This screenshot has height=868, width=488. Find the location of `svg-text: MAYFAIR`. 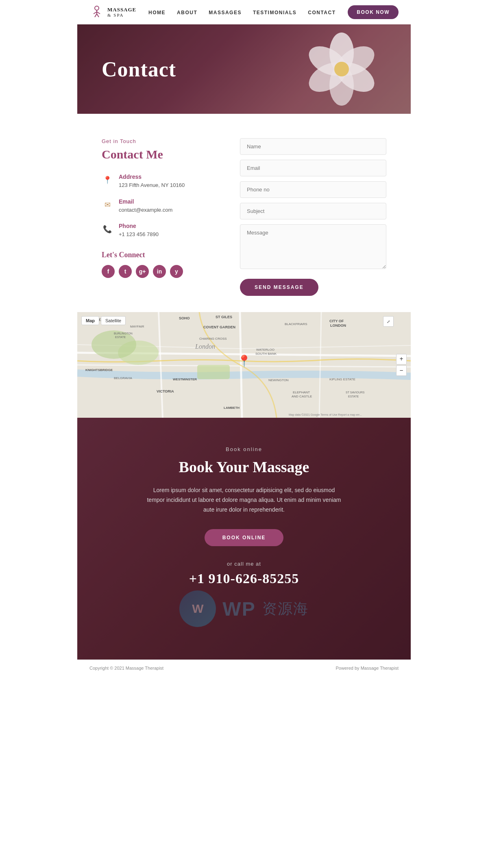

svg-text: MAYFAIR is located at coordinates (137, 327).